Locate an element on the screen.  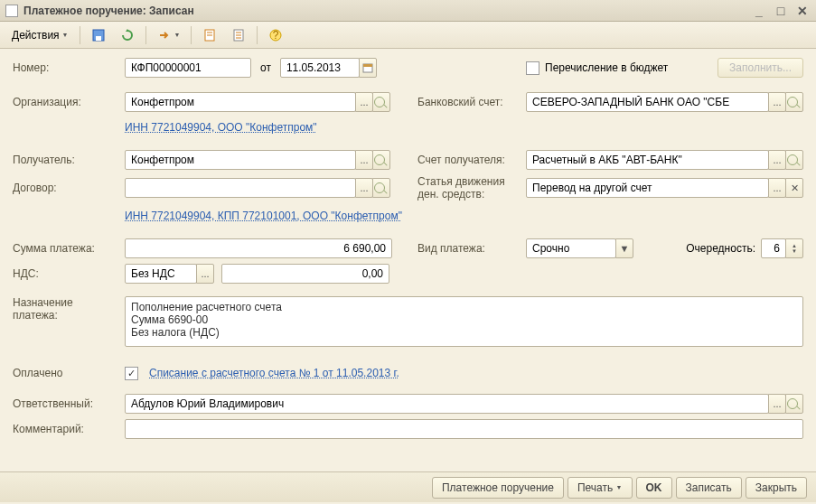
pay-type-field is located at coordinates (571, 248).